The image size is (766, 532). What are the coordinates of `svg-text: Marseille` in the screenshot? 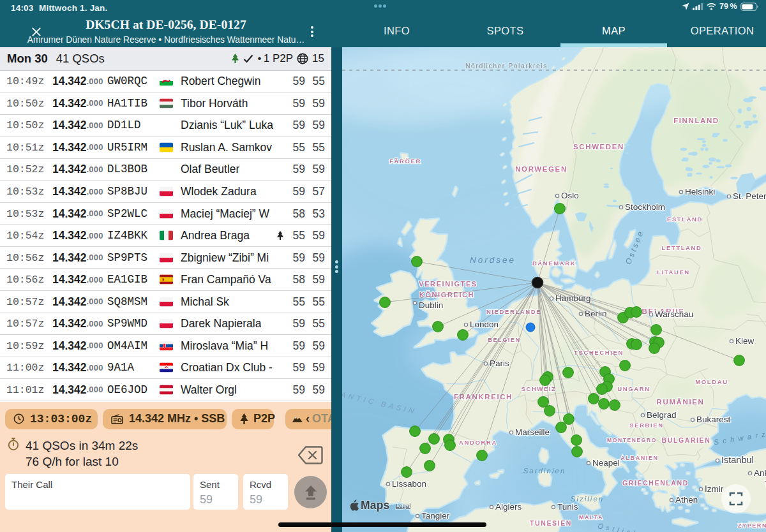 It's located at (532, 432).